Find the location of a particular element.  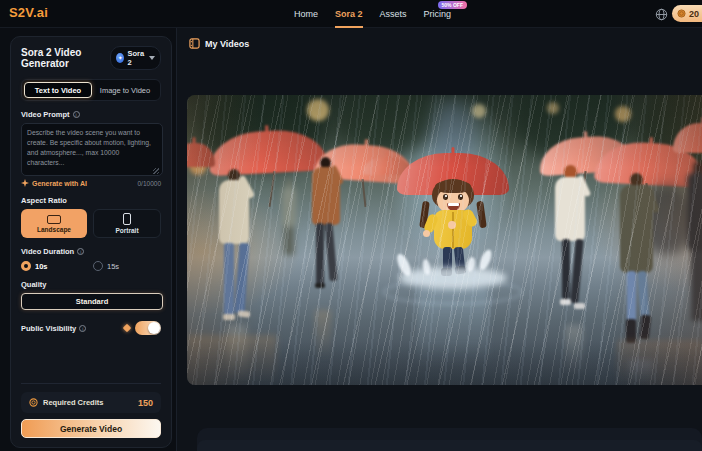

credits-pill: 20 is located at coordinates (687, 14).